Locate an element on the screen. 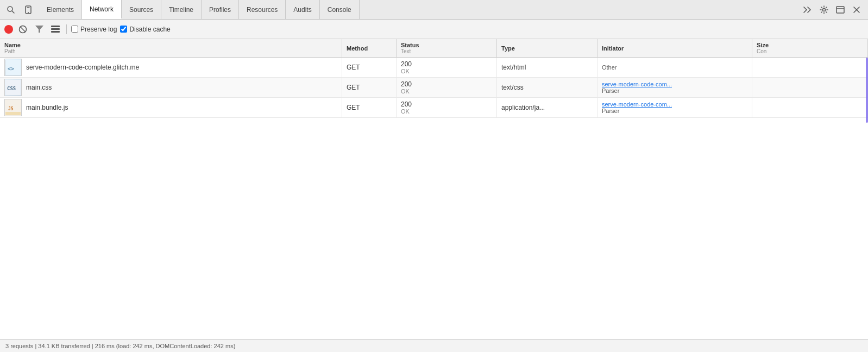 This screenshot has height=352, width=868. row2-status-text: OK is located at coordinates (405, 91).